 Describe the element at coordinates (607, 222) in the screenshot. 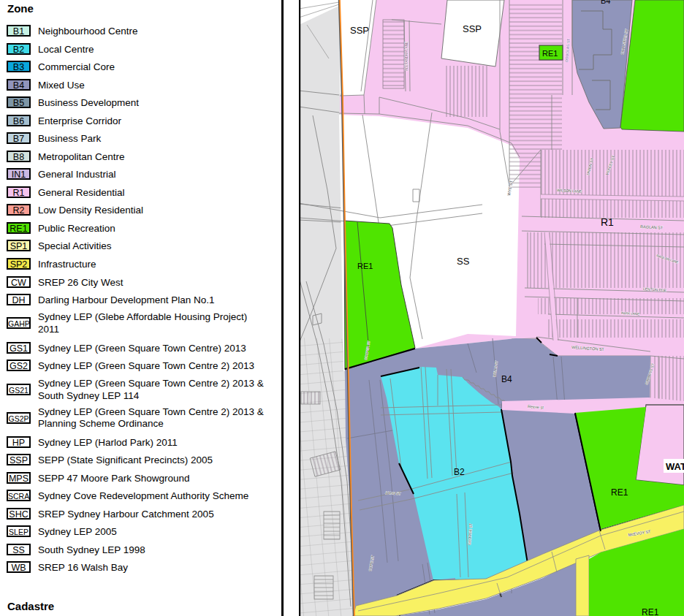

I see `svg-text: R1` at that location.